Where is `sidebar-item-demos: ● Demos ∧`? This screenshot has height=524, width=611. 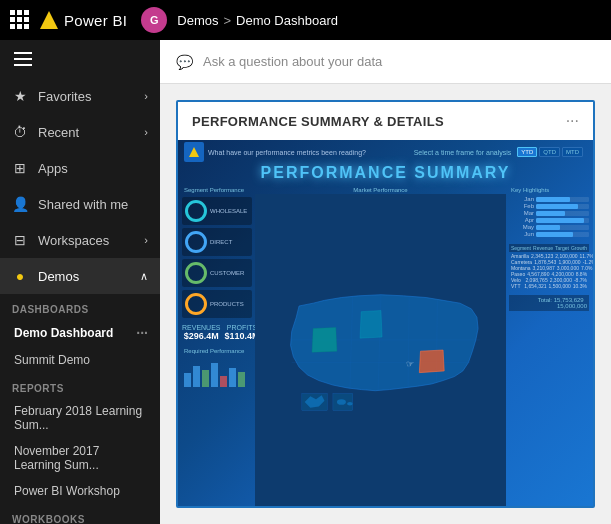 sidebar-item-demos: ● Demos ∧ is located at coordinates (80, 276).